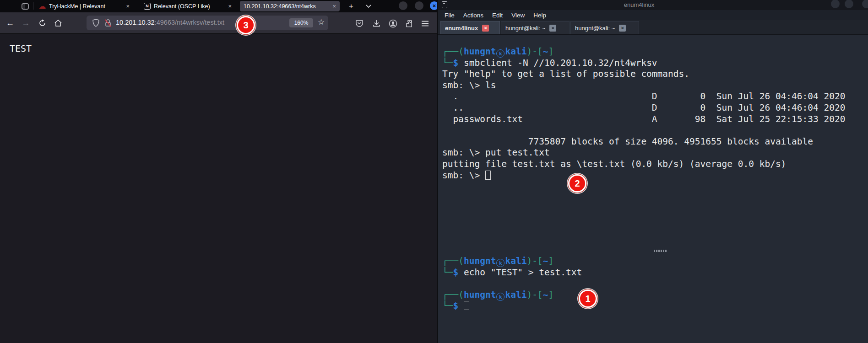 The height and width of the screenshot is (343, 868). I want to click on terminal-line: . D 0 Sun Jul 26 04:46:04 2020, so click(644, 97).